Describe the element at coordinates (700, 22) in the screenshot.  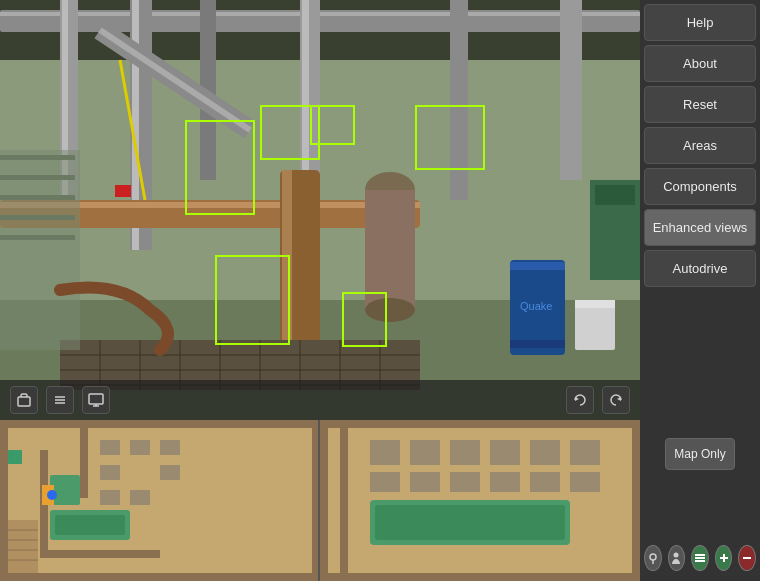
I see `help-button: Help` at that location.